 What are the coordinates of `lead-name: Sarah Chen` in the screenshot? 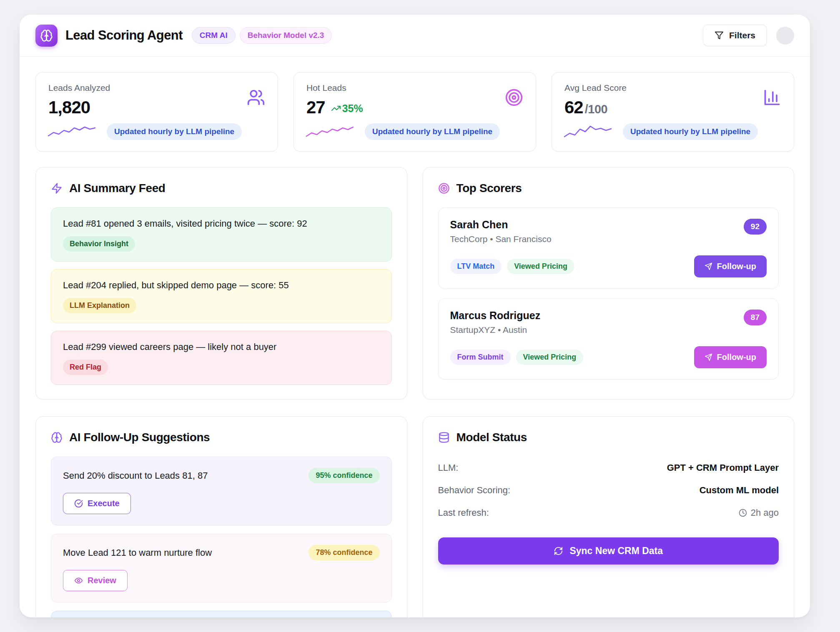 It's located at (501, 225).